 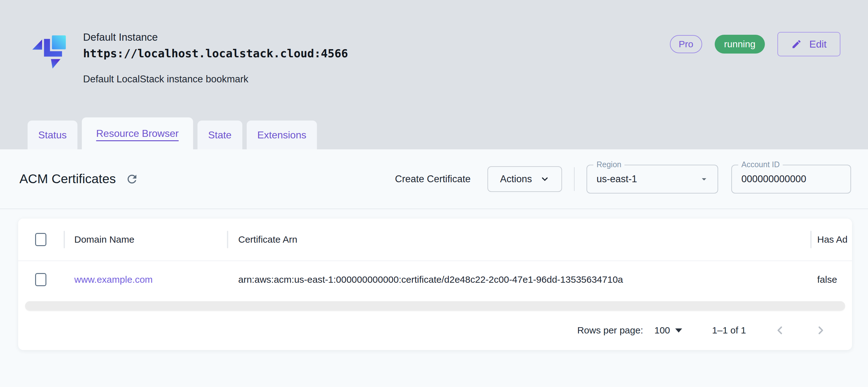 I want to click on column-header-domain-name: Domain Name, so click(x=146, y=240).